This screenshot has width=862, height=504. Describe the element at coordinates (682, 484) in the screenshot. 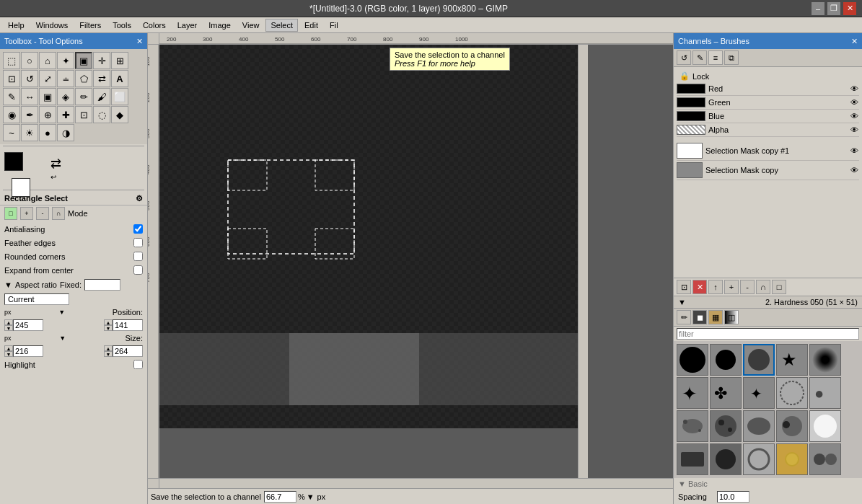

I see `brush-expand-basic-icon: ▼` at that location.